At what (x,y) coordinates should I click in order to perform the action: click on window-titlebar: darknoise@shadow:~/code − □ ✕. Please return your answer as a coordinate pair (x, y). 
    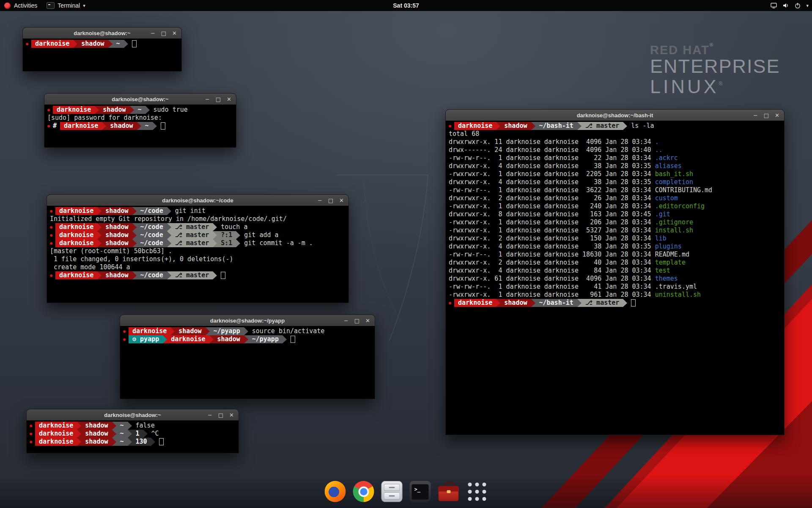
    Looking at the image, I should click on (198, 201).